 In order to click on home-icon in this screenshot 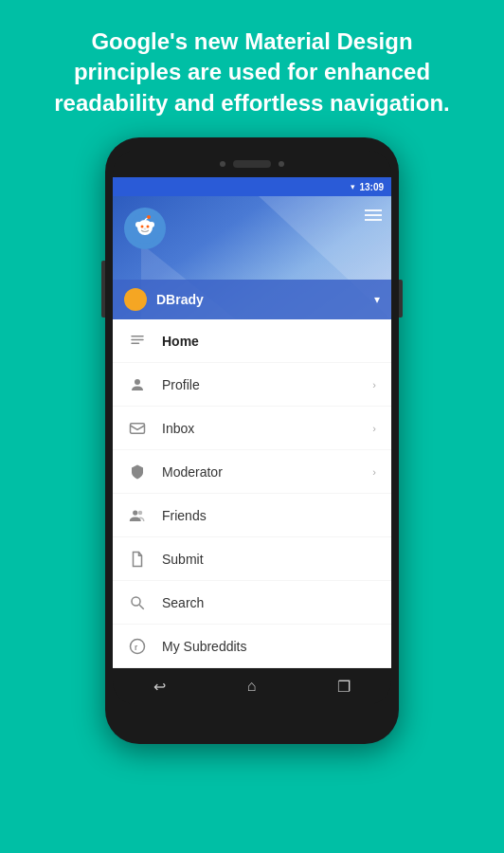, I will do `click(137, 341)`.